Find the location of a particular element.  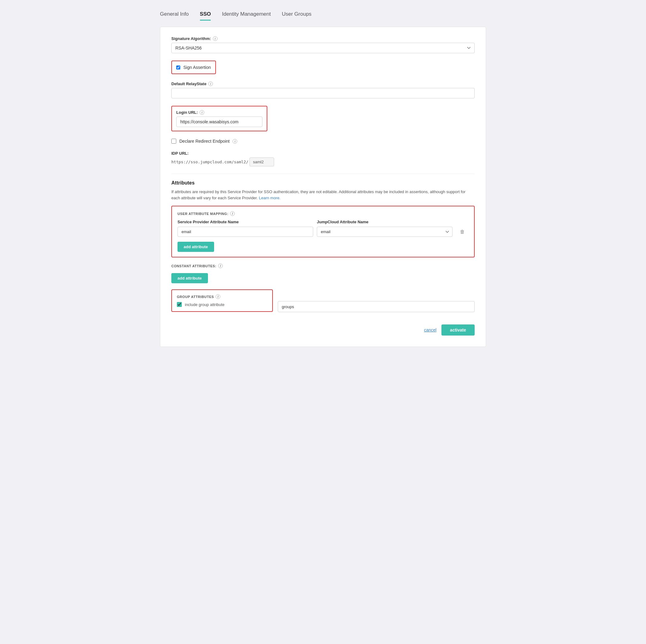

group-attributes-row: GROUP ATTRIBUTES i include group attribu… is located at coordinates (323, 301).